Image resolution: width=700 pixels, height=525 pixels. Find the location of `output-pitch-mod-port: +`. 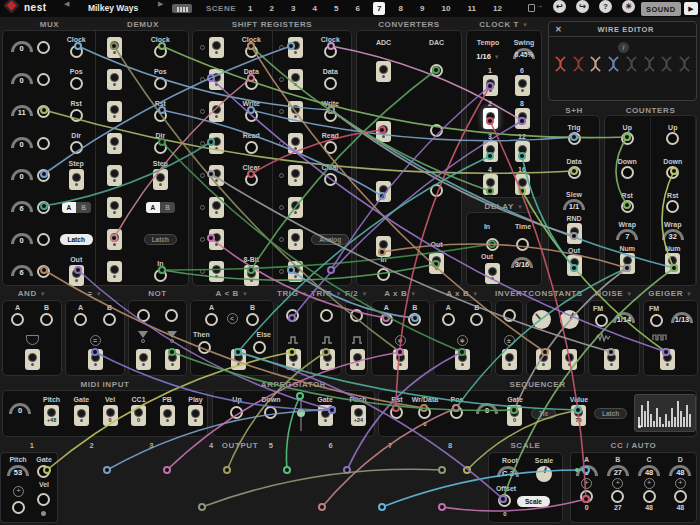

output-pitch-mod-port: + is located at coordinates (18, 492).